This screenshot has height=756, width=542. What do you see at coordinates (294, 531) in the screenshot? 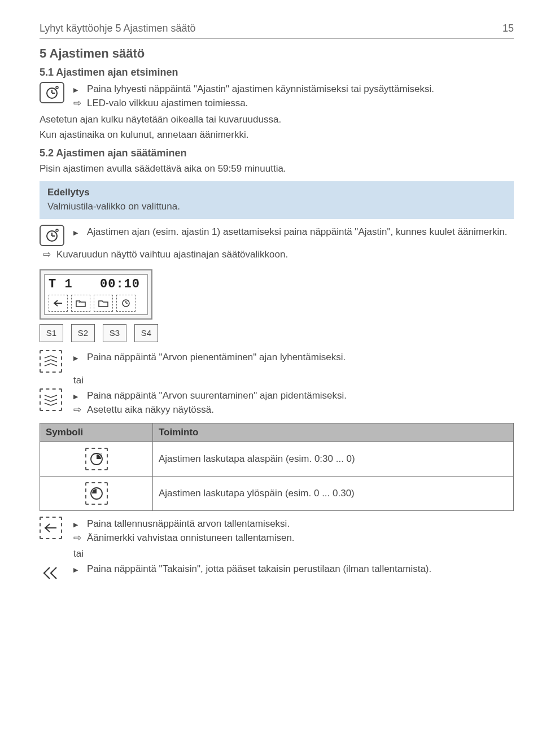
I see `text-col: Paina tallennusnäppäintä arvon tallentam…` at bounding box center [294, 531].